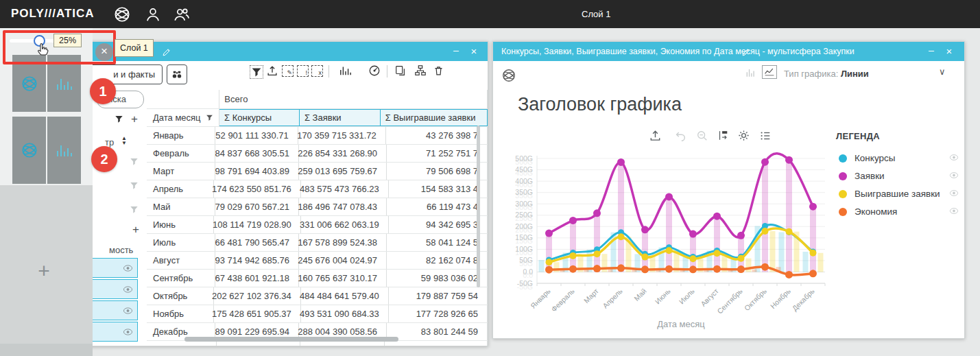 The image size is (980, 356). What do you see at coordinates (257, 207) in the screenshot?
I see `value-cell: 79 029 670 567.21` at bounding box center [257, 207].